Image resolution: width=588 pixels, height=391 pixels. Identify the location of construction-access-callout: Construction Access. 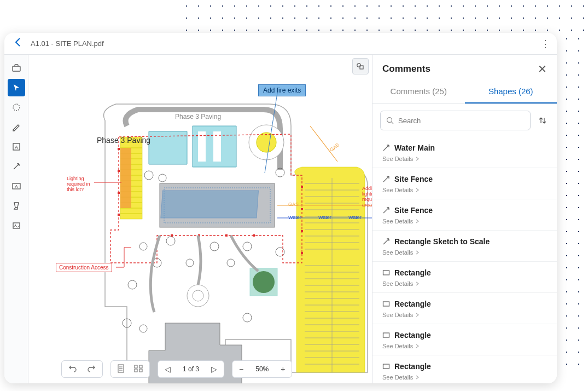
(84, 267).